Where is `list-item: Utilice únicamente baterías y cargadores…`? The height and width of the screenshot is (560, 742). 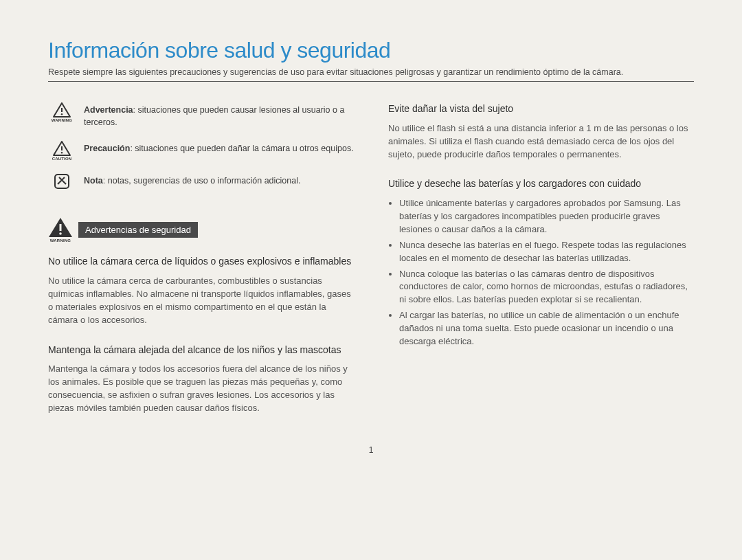
list-item: Utilice únicamente baterías y cargadores… is located at coordinates (547, 217).